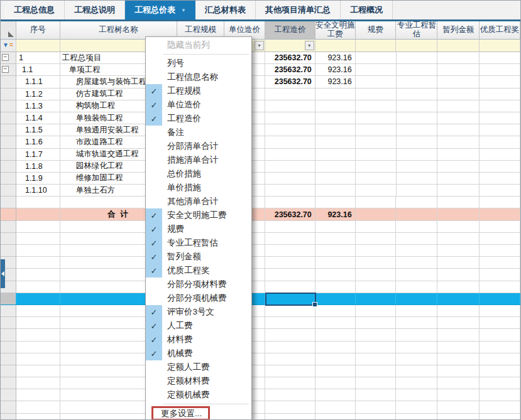 The width and height of the screenshot is (521, 420). I want to click on menu-item: 其他清单合计, so click(199, 202).